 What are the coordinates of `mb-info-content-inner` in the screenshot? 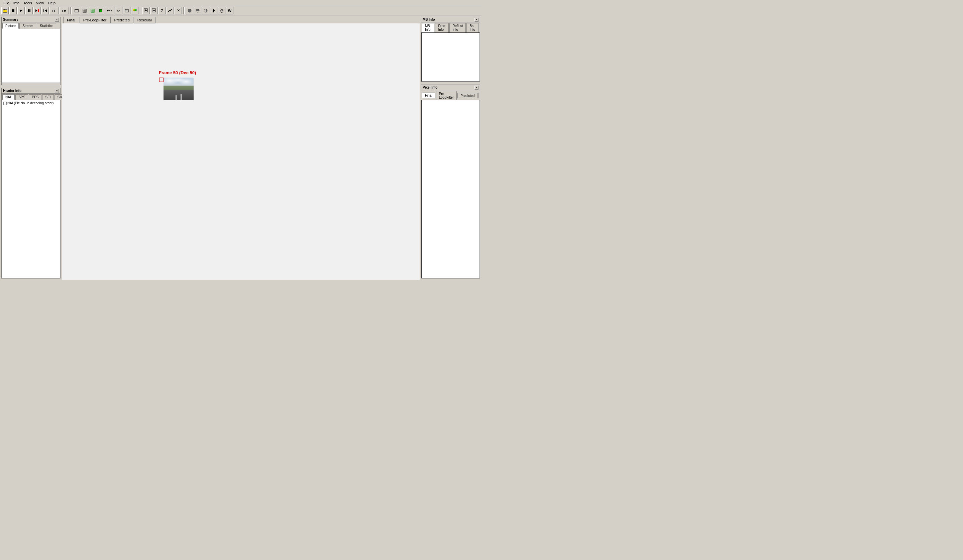 It's located at (451, 34).